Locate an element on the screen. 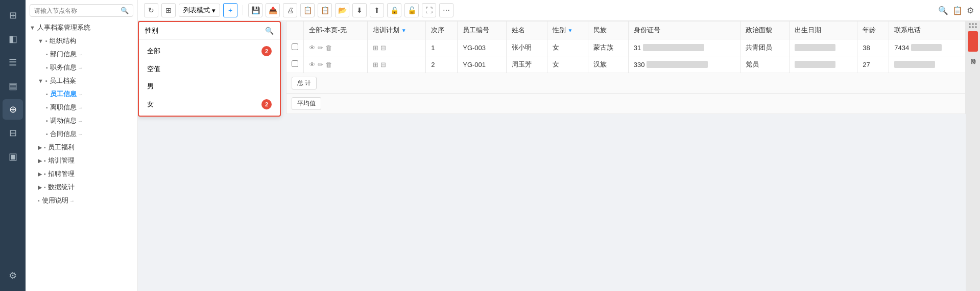  total-button: 总 计 is located at coordinates (304, 83).